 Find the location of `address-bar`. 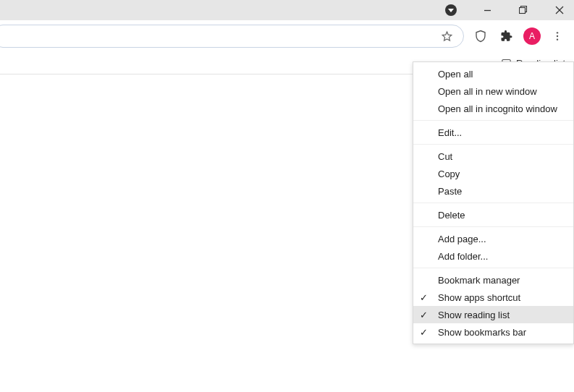

address-bar is located at coordinates (232, 36).